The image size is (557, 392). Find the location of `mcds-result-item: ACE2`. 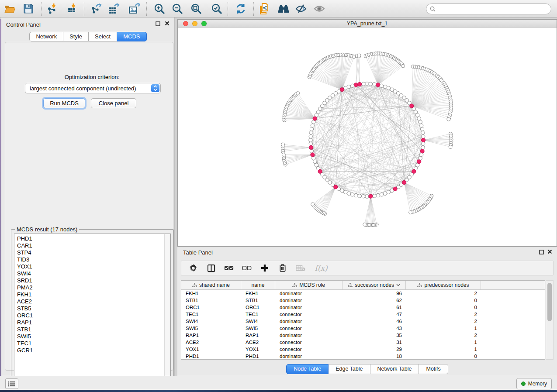

mcds-result-item: ACE2 is located at coordinates (93, 302).